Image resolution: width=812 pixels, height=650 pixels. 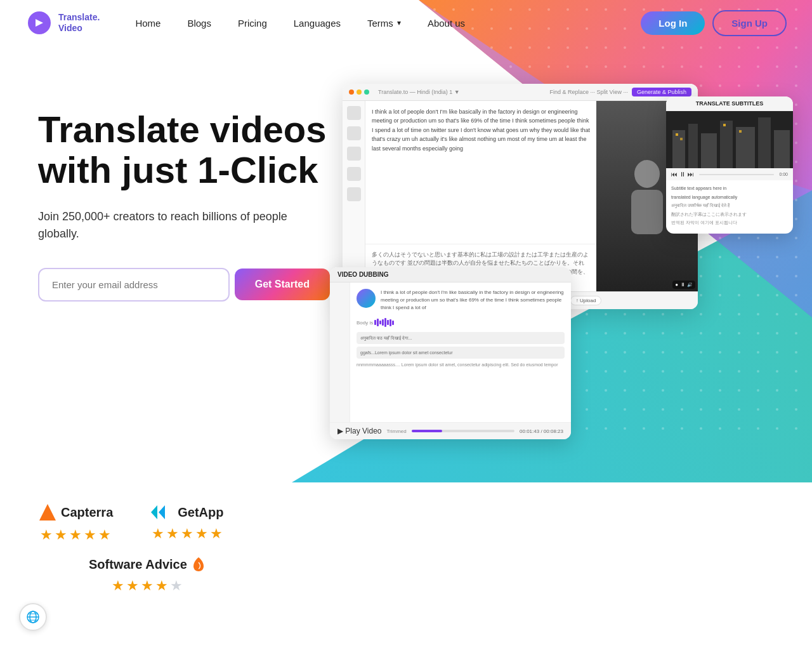 I want to click on hero-cta: Get Started, so click(x=184, y=284).